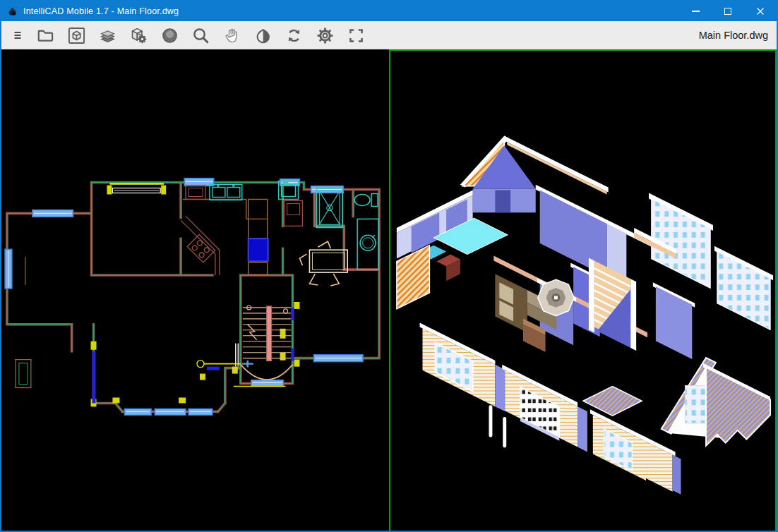  Describe the element at coordinates (551, 408) in the screenshot. I see `model-front-wall` at that location.